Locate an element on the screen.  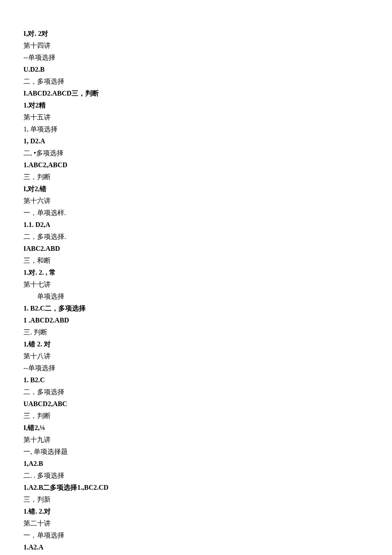
text-line: 1. B2.C is located at coordinates (196, 380).